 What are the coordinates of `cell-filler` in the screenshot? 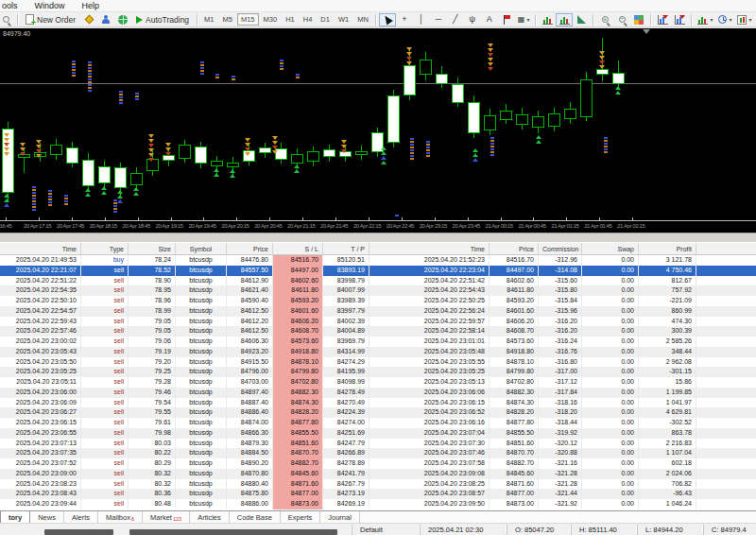 It's located at (726, 331).